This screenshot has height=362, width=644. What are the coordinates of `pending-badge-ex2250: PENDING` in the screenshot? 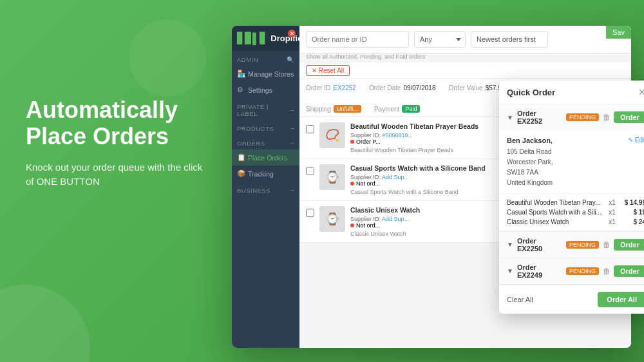 It's located at (582, 245).